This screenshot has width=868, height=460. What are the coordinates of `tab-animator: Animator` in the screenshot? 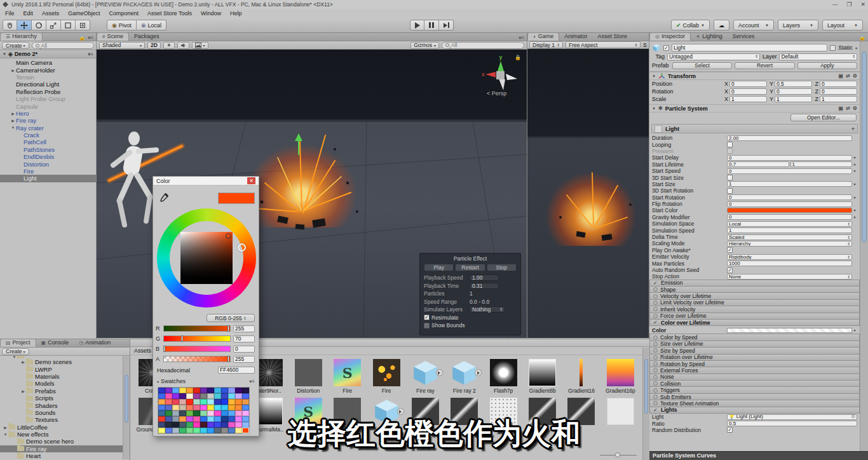 It's located at (576, 37).